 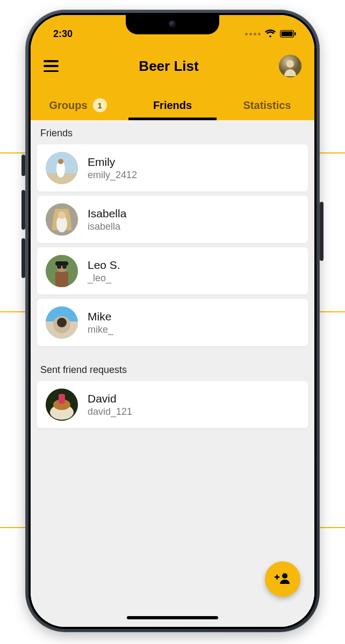 I want to click on wifi-icon, so click(x=270, y=34).